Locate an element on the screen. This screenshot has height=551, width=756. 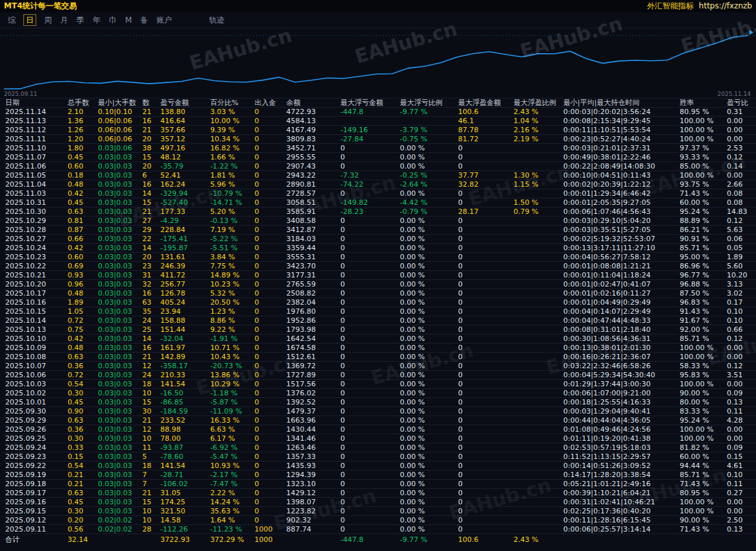
table-row: 2025.11.142.100.10|0.1021138.803.03 %047… is located at coordinates (380, 112).